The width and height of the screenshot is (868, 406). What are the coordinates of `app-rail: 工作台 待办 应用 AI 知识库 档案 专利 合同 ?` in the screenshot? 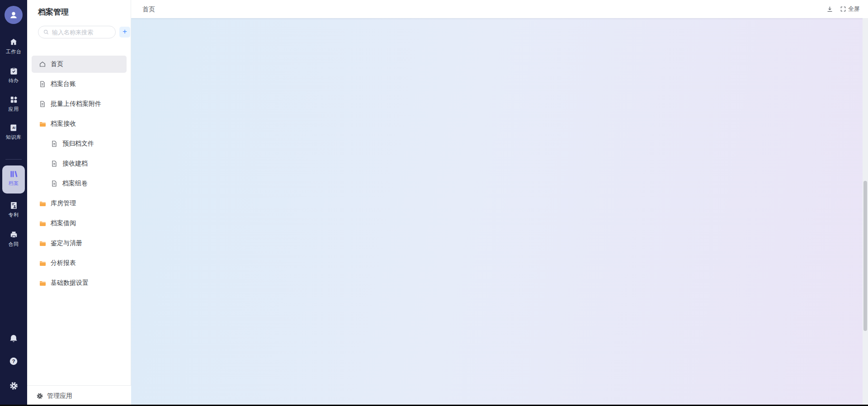 It's located at (14, 203).